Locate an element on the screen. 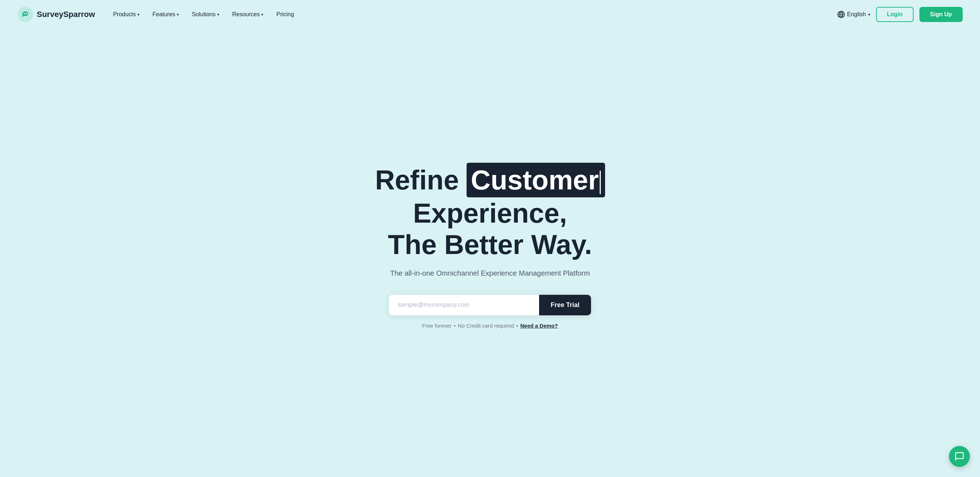 The image size is (980, 477). language-selector: English ▾ is located at coordinates (854, 14).